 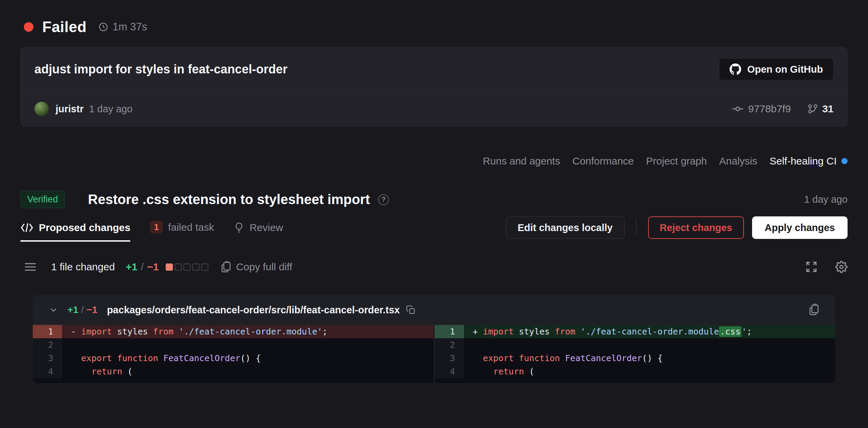 What do you see at coordinates (434, 161) in the screenshot?
I see `workspace-nav: Runs and agents Conformance Project grap…` at bounding box center [434, 161].